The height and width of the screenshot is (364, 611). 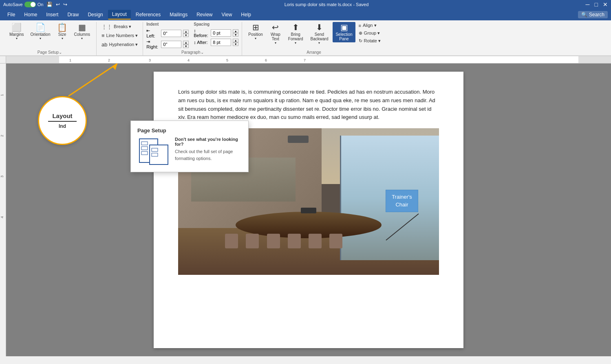 What do you see at coordinates (171, 44) in the screenshot?
I see `indent-right-input` at bounding box center [171, 44].